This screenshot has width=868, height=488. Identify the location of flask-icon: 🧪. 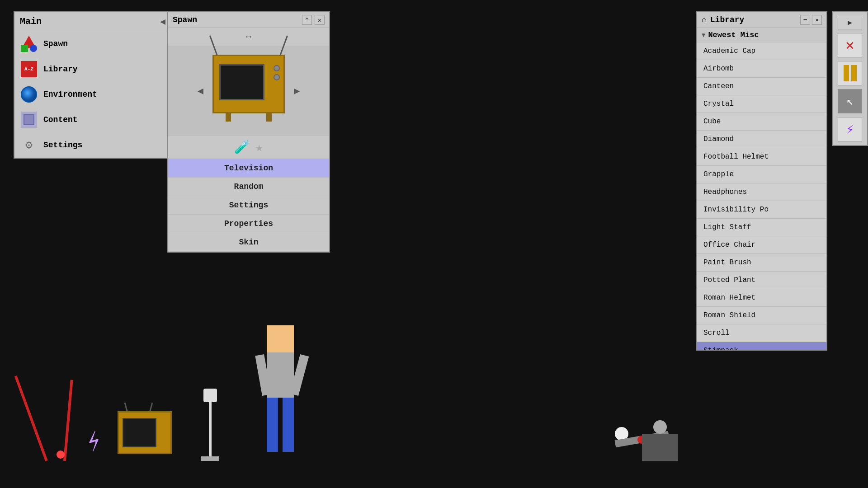
(242, 147).